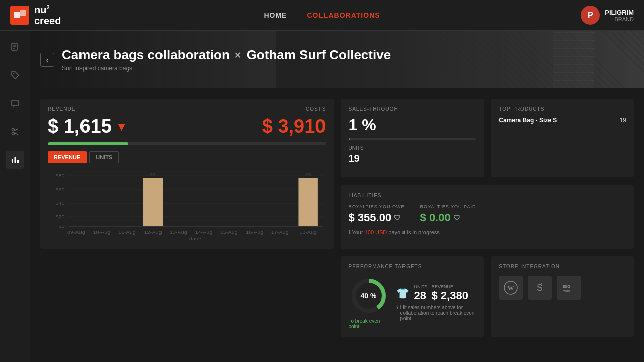 This screenshot has width=644, height=362. Describe the element at coordinates (437, 293) in the screenshot. I see `targets-row: 👕 UNITS 28 REVENUE $ 2,380` at that location.